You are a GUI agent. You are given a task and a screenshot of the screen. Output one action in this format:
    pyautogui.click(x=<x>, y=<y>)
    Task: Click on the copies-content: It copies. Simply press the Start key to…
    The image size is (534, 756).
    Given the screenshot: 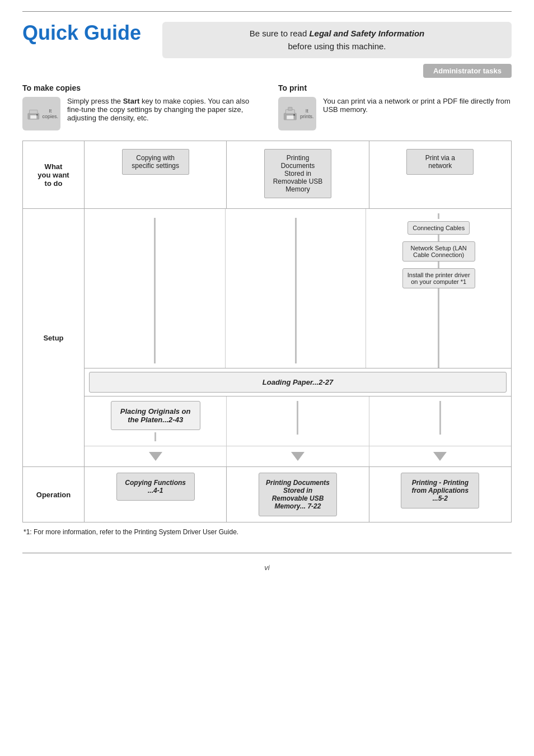 What is the action you would take?
    pyautogui.click(x=139, y=114)
    